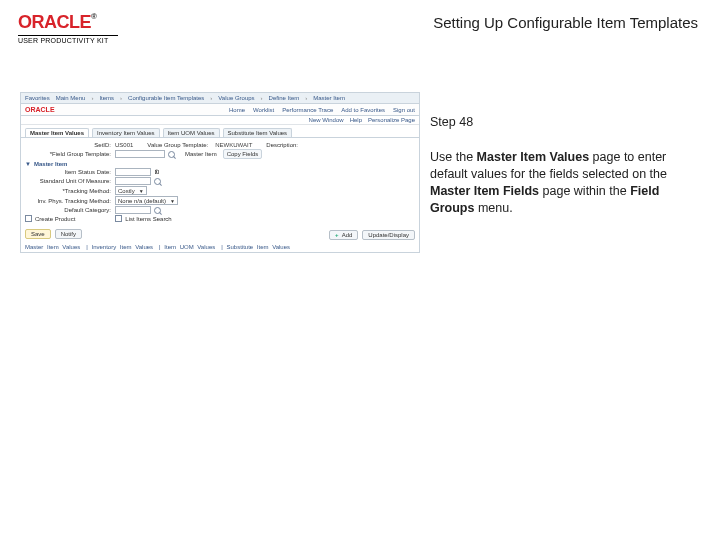 This screenshot has width=720, height=540. What do you see at coordinates (68, 28) in the screenshot?
I see `oracle-upk-logo: ORACLE® USER PRODUCTIVITY KIT` at bounding box center [68, 28].